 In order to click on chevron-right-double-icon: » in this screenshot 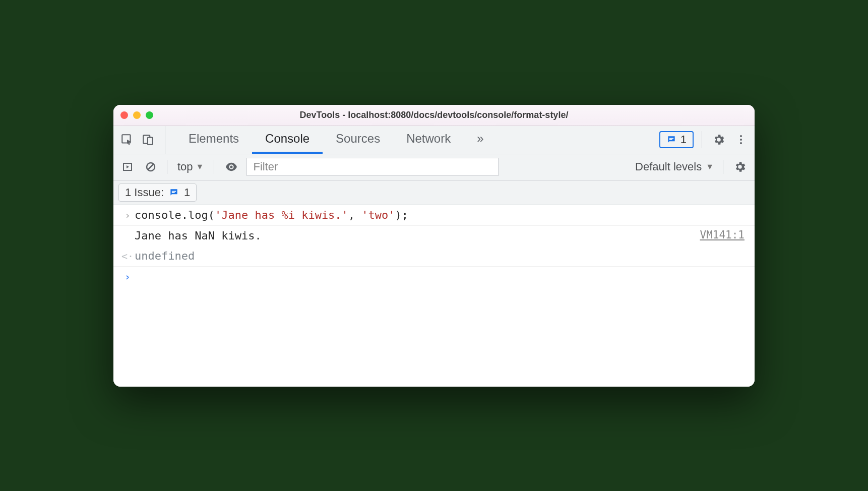, I will do `click(480, 139)`.